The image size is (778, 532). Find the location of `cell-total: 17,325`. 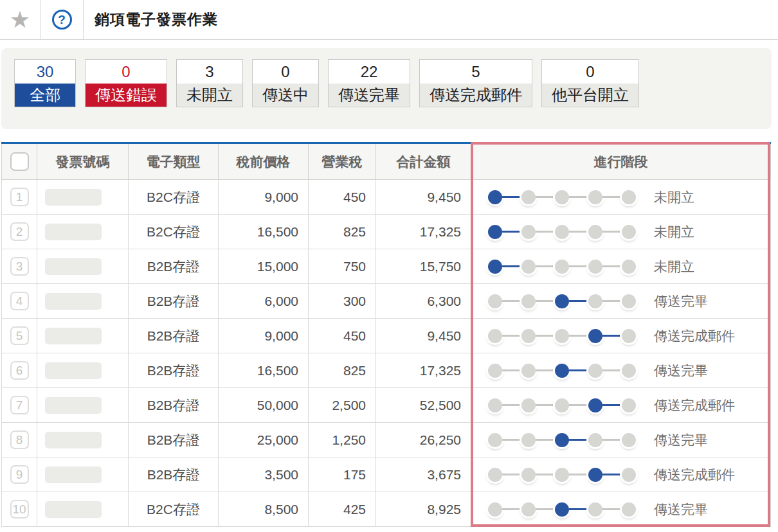

cell-total: 17,325 is located at coordinates (424, 371).